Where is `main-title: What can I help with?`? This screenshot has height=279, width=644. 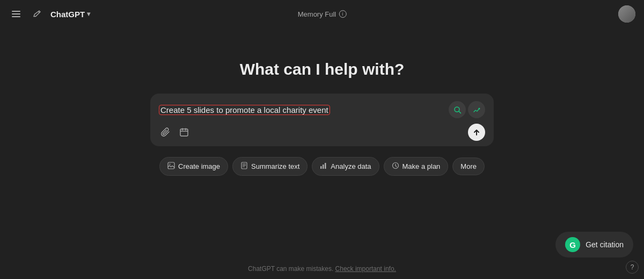
main-title: What can I help with? is located at coordinates (322, 69).